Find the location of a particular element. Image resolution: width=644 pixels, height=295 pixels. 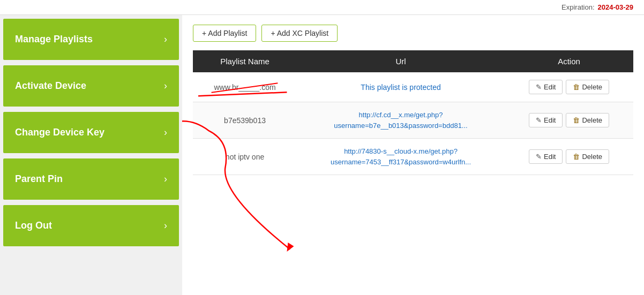

col-url: Url is located at coordinates (401, 61).